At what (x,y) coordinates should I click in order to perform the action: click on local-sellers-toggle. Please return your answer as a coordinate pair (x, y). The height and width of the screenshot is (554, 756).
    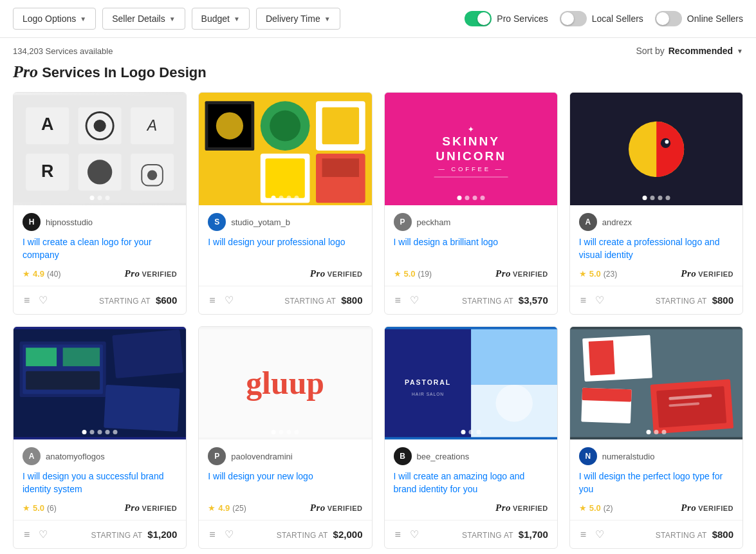
    Looking at the image, I should click on (573, 19).